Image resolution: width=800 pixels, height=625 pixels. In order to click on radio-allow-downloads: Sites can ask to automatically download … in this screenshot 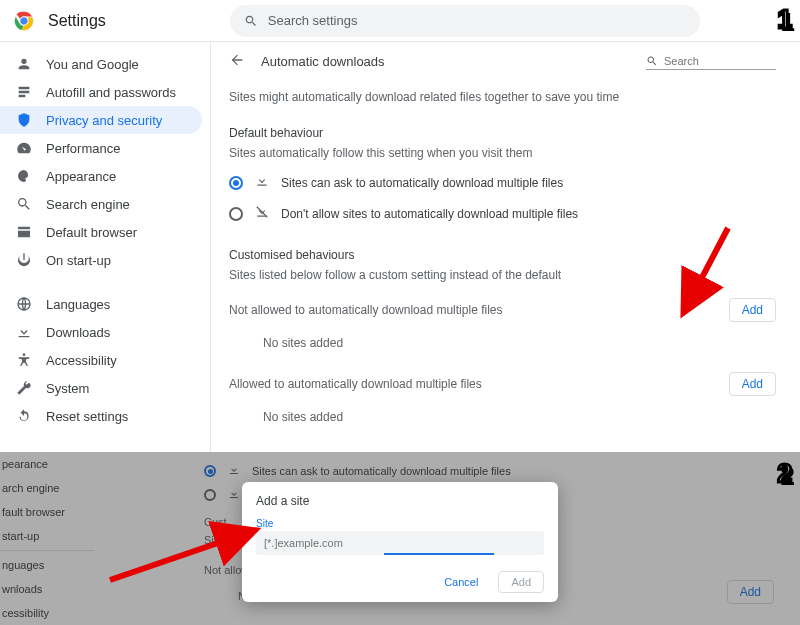, I will do `click(502, 182)`.